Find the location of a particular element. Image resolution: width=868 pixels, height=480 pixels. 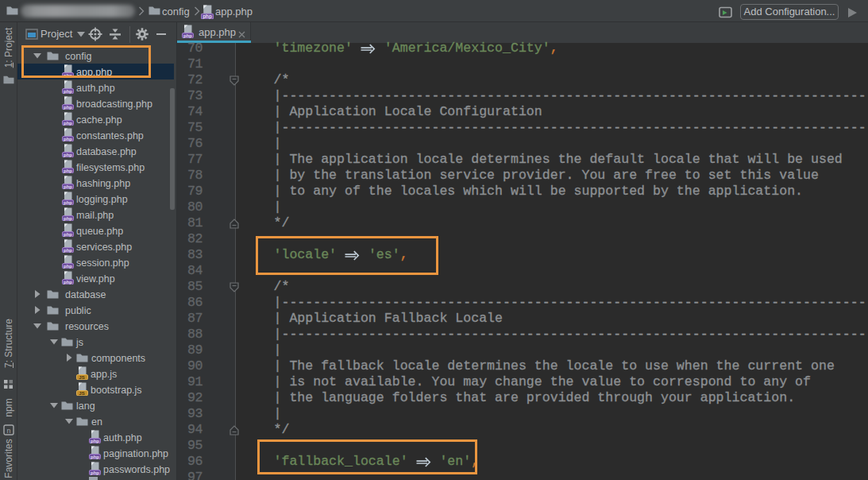

svg-text: n is located at coordinates (8, 431).